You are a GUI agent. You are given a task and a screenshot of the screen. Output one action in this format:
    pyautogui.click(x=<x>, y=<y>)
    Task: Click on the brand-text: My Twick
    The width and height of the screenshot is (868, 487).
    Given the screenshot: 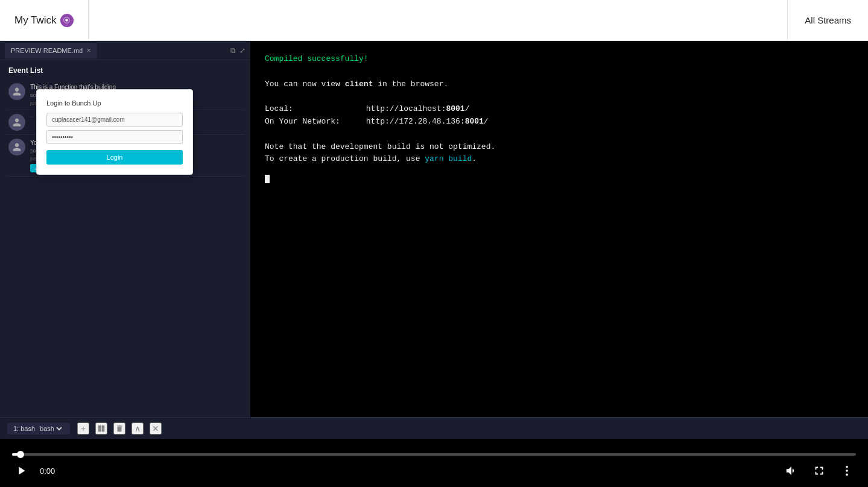 What is the action you would take?
    pyautogui.click(x=36, y=20)
    